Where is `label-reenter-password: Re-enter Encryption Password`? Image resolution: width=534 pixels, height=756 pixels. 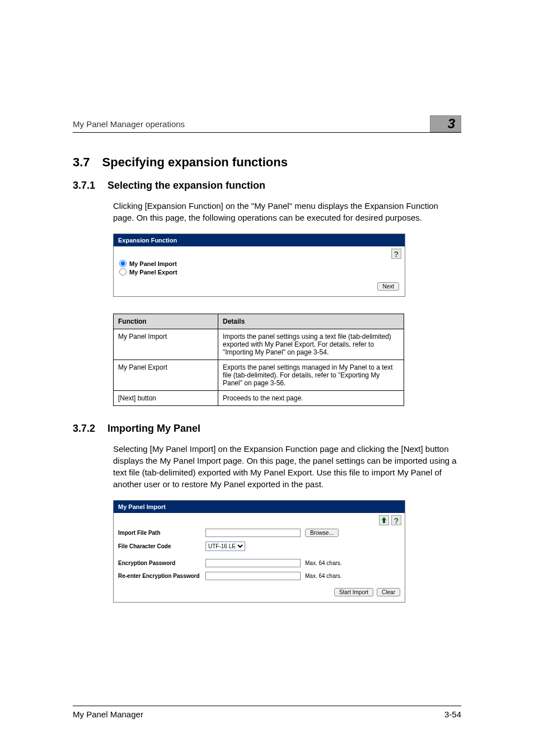
label-reenter-password: Re-enter Encryption Password is located at coordinates (160, 576).